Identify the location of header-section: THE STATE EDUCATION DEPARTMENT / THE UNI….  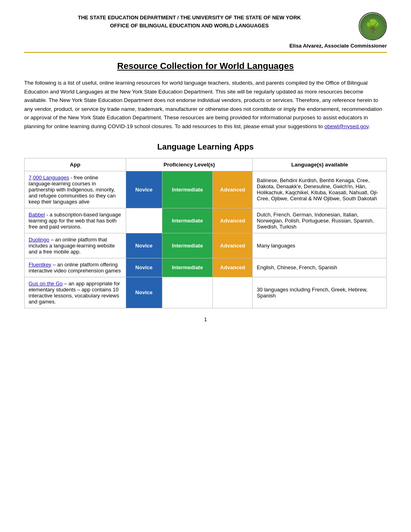
(206, 26).